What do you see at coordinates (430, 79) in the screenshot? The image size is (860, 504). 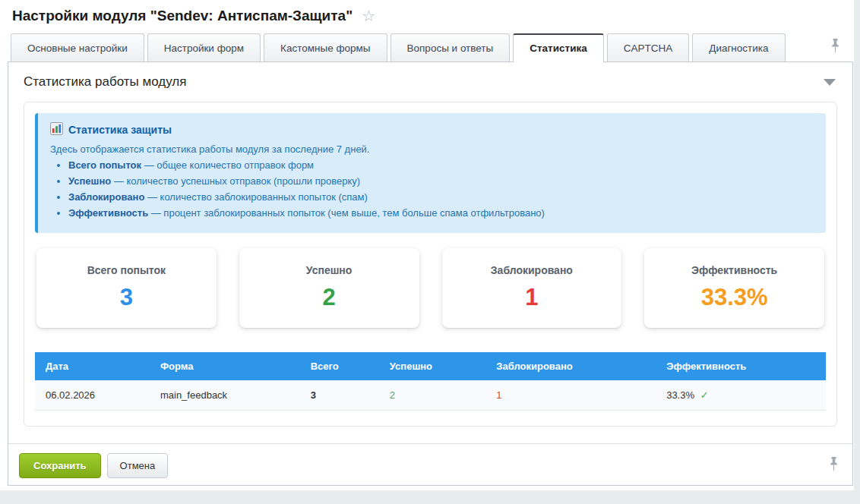 I see `section-header: Статистика работы модуля` at bounding box center [430, 79].